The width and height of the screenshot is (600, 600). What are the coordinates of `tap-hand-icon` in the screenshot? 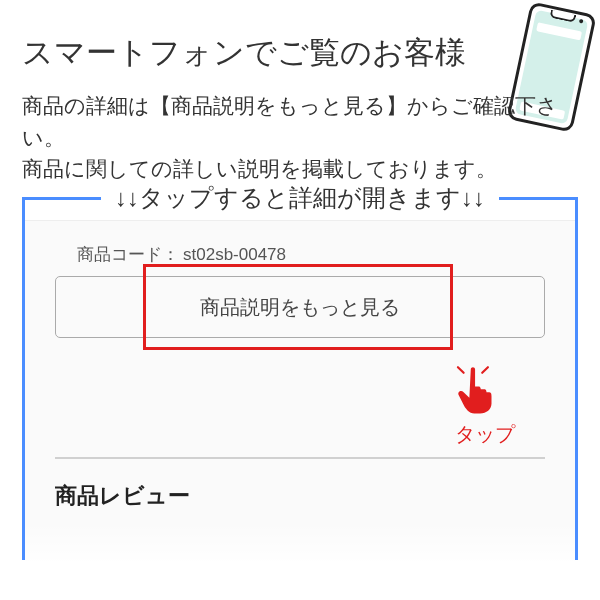 It's located at (476, 390).